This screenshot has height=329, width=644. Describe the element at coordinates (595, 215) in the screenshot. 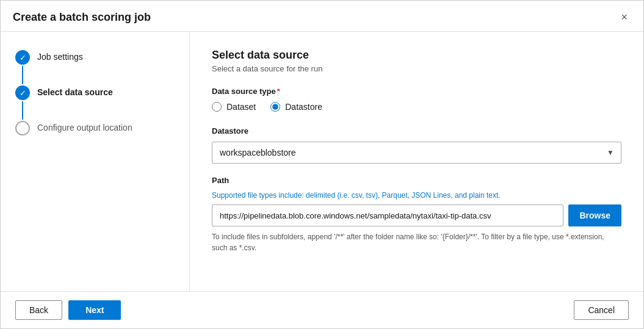

I see `browse-button: Browse` at that location.